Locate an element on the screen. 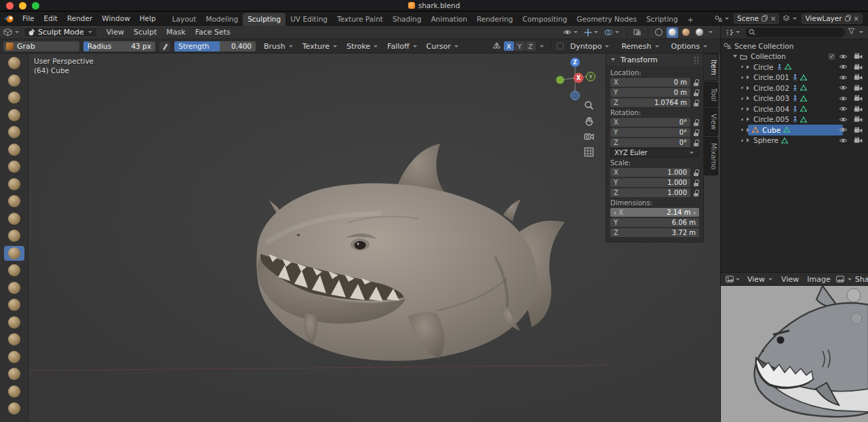 Image resolution: width=868 pixels, height=422 pixels. ortho-toggle-button is located at coordinates (589, 152).